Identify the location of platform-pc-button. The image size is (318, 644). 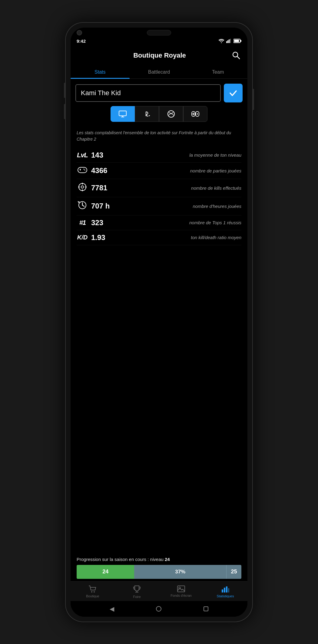
(123, 114).